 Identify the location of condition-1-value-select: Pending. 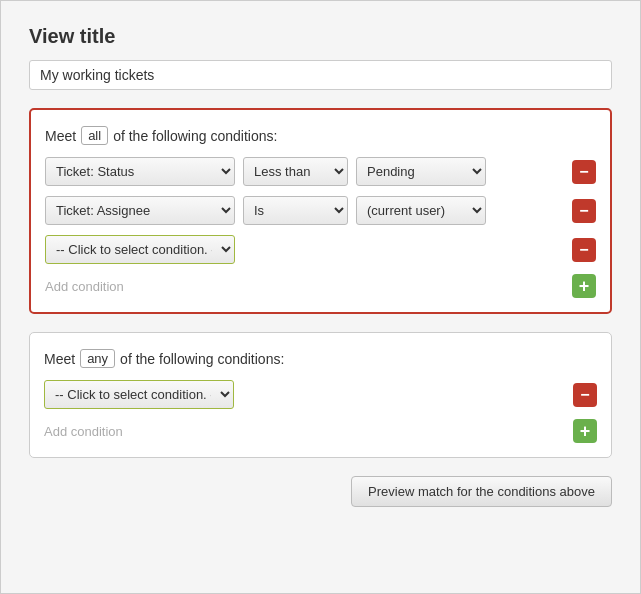
(421, 172).